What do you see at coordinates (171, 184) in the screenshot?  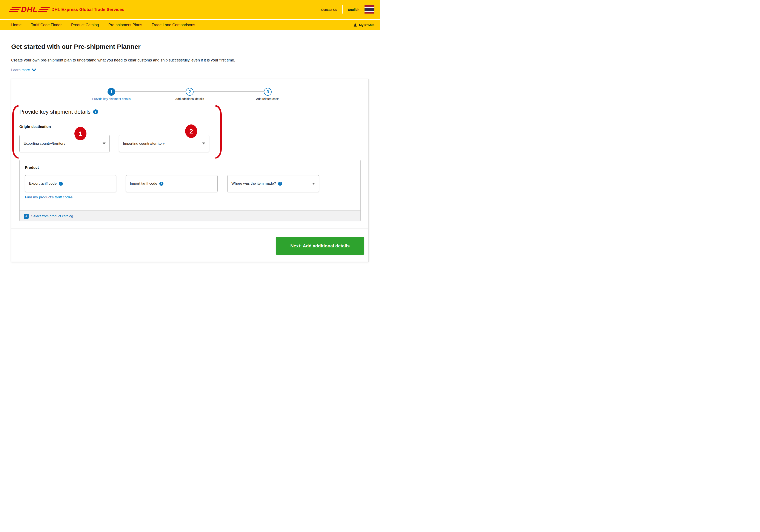 I see `import-tariff-code-field: Import tariff code i` at bounding box center [171, 184].